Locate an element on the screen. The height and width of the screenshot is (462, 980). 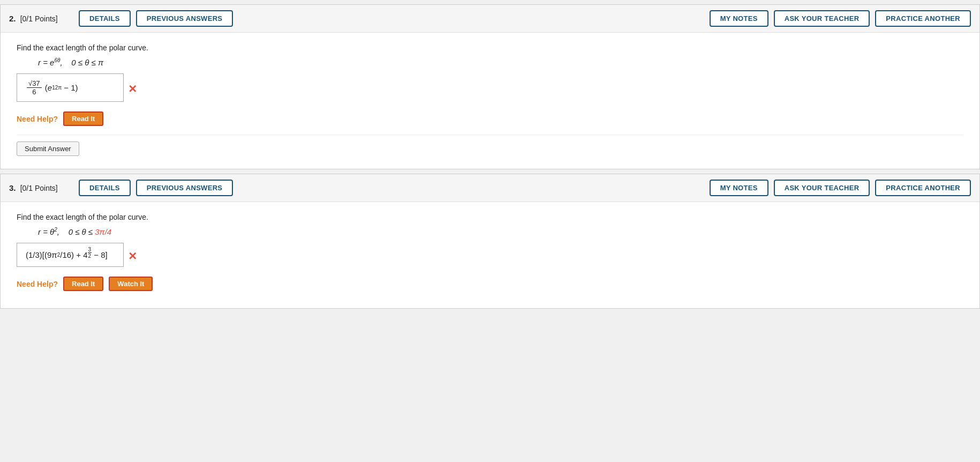
read-it-button-q3: Read It is located at coordinates (84, 284).